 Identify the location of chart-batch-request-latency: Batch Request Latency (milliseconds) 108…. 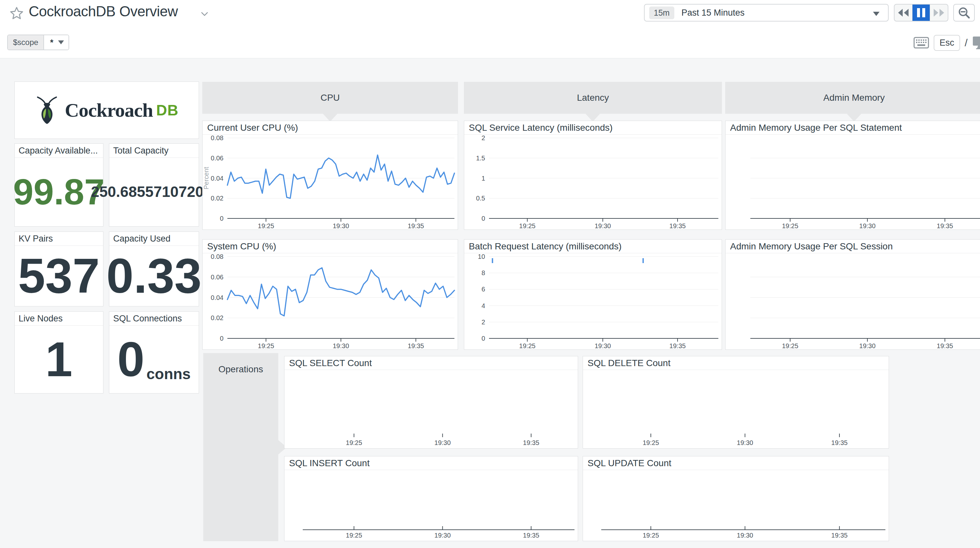
(593, 294).